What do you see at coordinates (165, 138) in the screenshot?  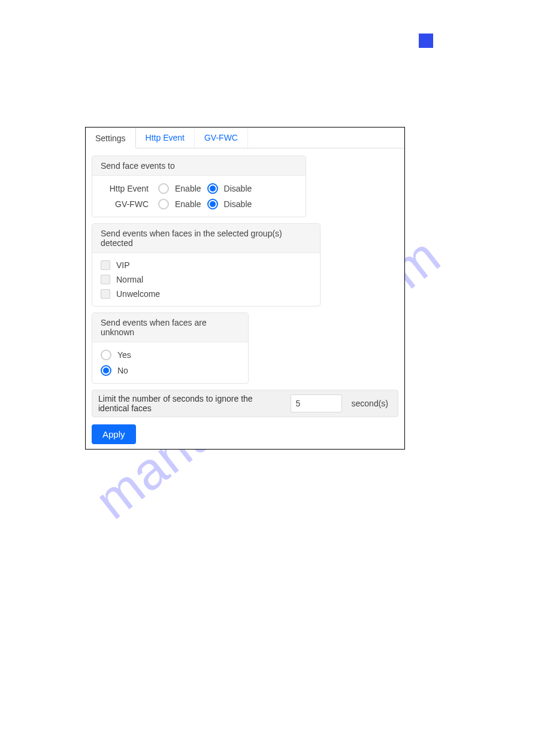 I see `tab-http-event: Http Event` at bounding box center [165, 138].